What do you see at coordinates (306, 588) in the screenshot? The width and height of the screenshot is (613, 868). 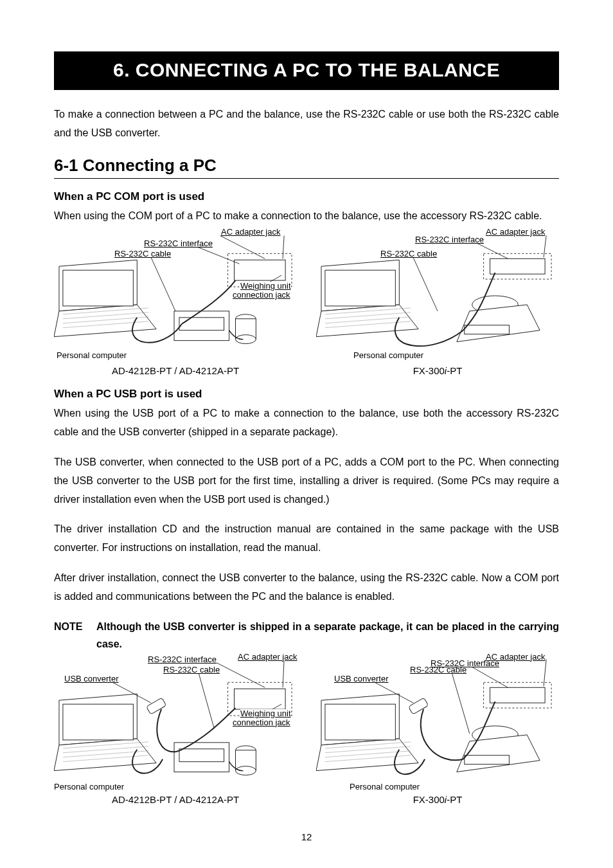 I see `subsection-2-p4: After driver installation, connect the U…` at bounding box center [306, 588].